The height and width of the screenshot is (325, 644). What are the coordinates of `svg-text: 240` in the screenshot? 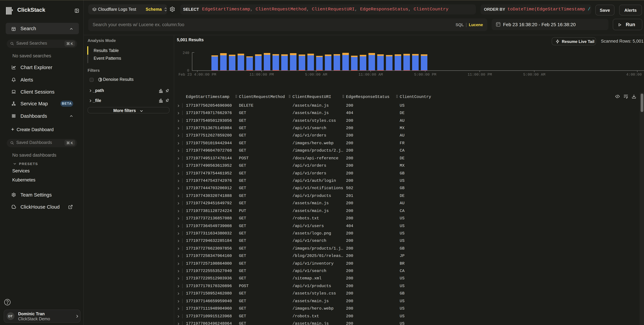 It's located at (186, 53).